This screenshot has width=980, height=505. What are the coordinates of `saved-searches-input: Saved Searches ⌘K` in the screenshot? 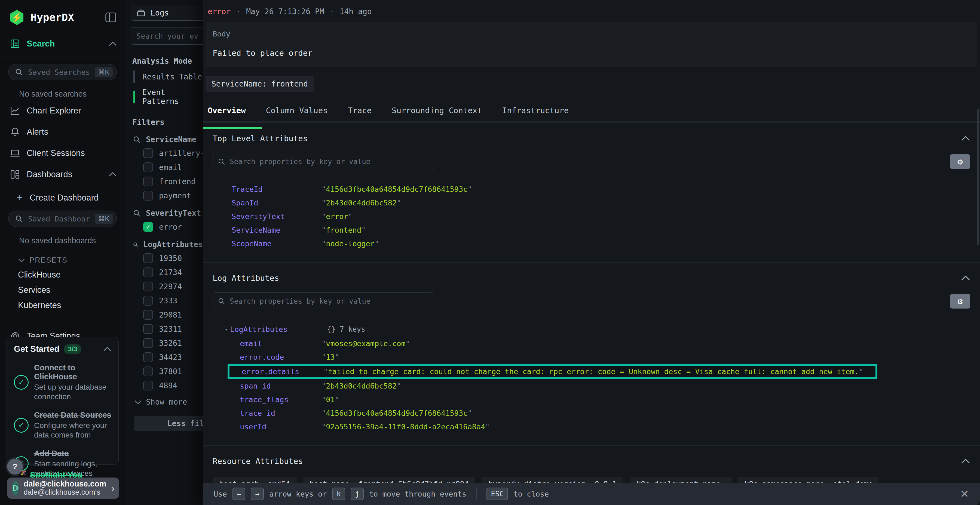 It's located at (62, 72).